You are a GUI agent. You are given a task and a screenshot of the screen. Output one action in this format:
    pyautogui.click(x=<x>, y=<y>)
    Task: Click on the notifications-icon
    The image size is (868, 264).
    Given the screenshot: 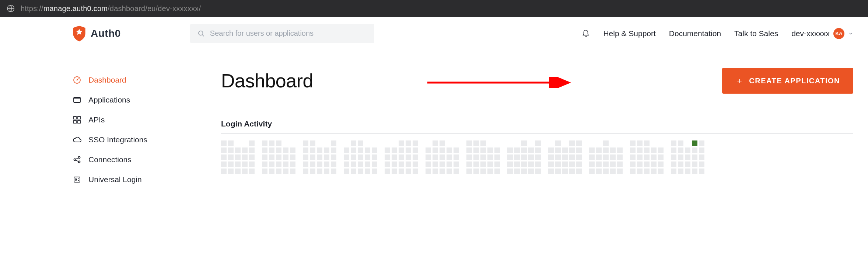 What is the action you would take?
    pyautogui.click(x=586, y=34)
    